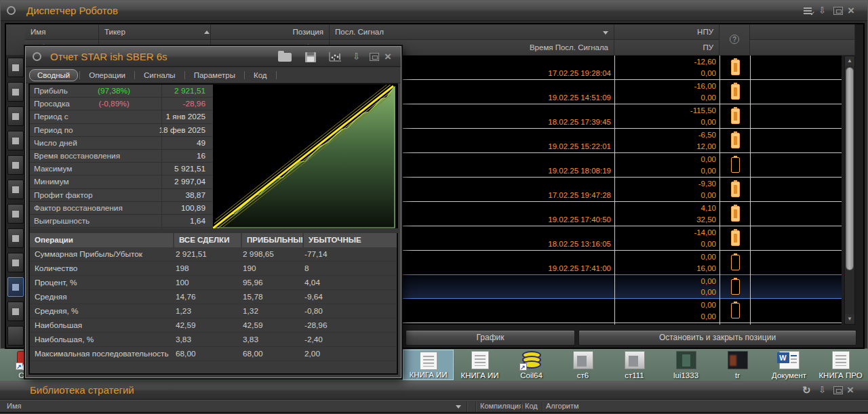 The width and height of the screenshot is (868, 414). What do you see at coordinates (260, 75) in the screenshot?
I see `tab-kod: Код` at bounding box center [260, 75].